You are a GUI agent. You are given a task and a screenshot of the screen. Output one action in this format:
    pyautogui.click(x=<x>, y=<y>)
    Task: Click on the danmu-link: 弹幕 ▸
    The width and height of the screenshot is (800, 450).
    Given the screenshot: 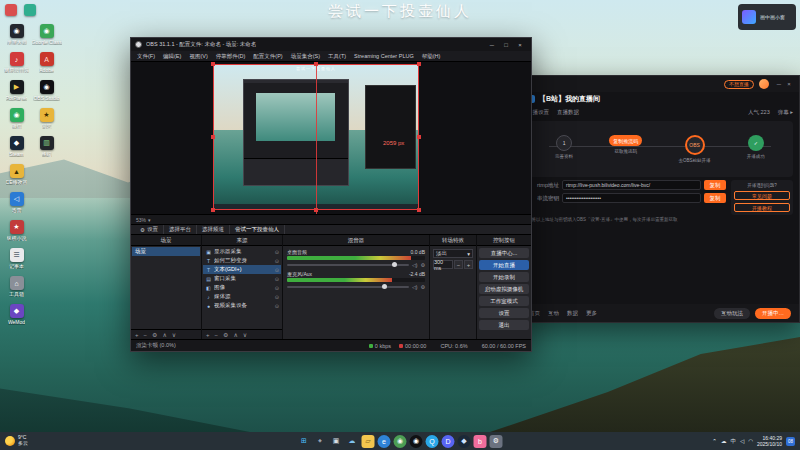 What is the action you would take?
    pyautogui.click(x=786, y=112)
    